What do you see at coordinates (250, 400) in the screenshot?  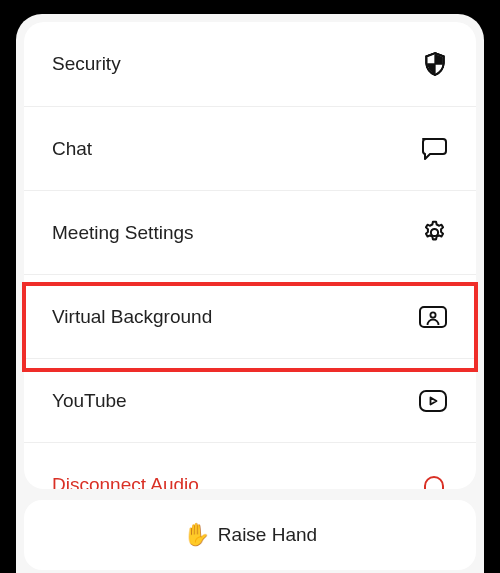 I see `menu-item-youtube: YouTube` at bounding box center [250, 400].